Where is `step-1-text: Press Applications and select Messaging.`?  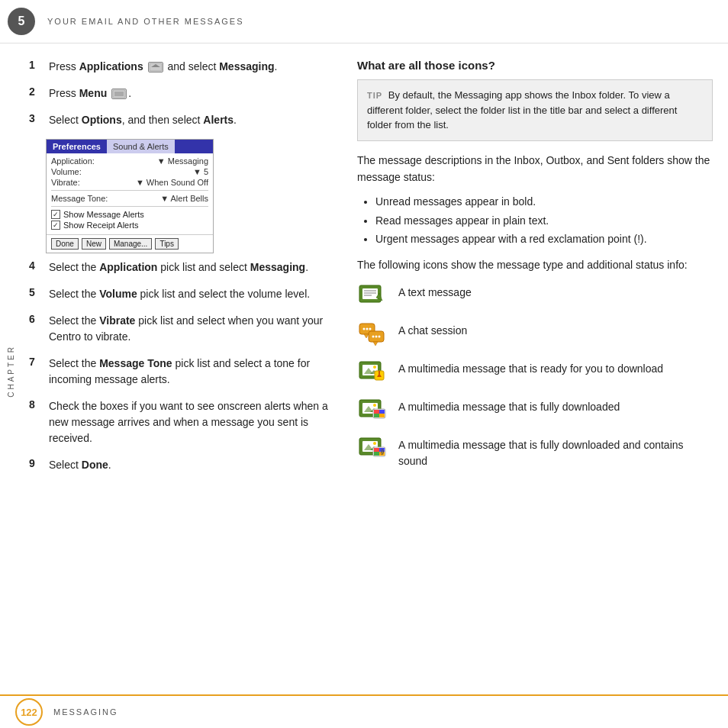 step-1-text: Press Applications and select Messaging. is located at coordinates (163, 67).